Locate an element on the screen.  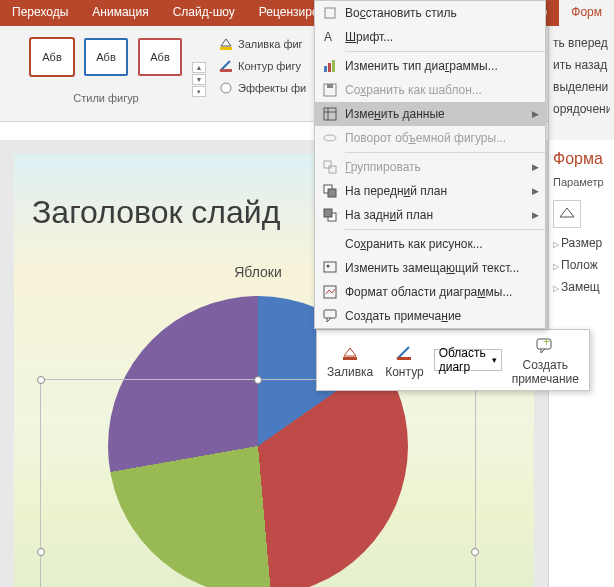
shape-fill-label: Заливка фиг is located at coordinates (270, 44).